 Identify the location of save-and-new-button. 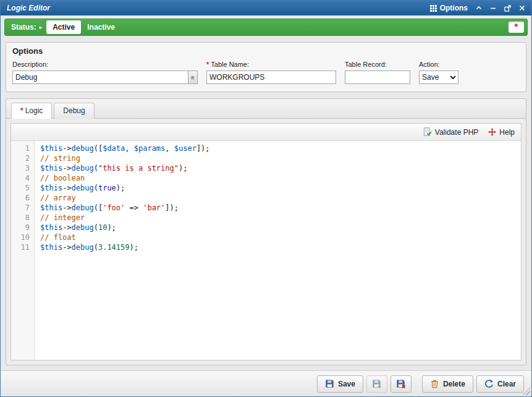
(377, 384).